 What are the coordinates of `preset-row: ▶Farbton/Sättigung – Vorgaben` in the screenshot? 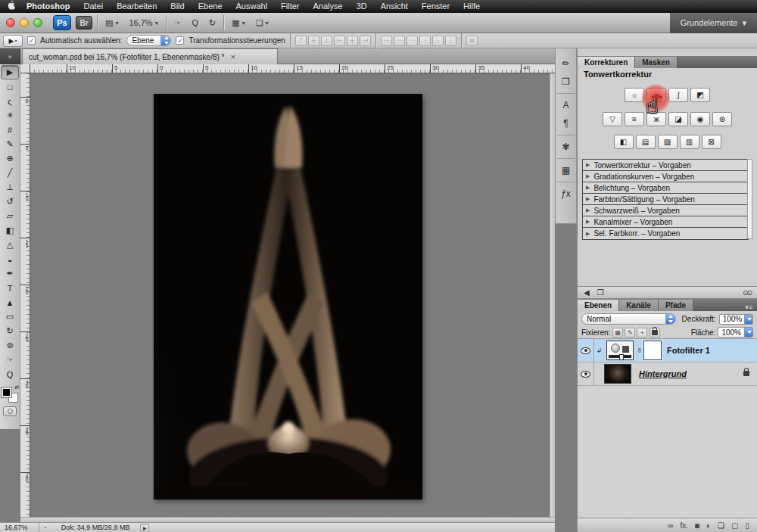 It's located at (665, 200).